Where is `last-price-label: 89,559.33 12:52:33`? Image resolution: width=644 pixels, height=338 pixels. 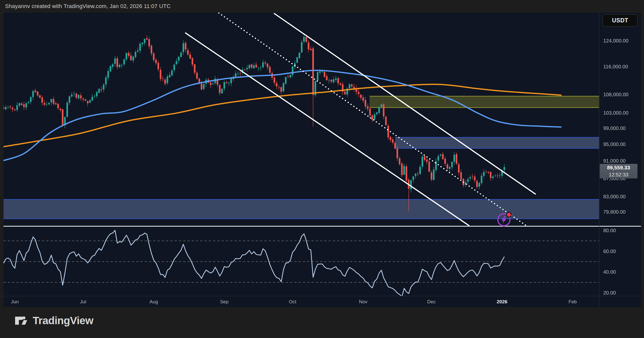 last-price-label: 89,559.33 12:52:33 is located at coordinates (619, 171).